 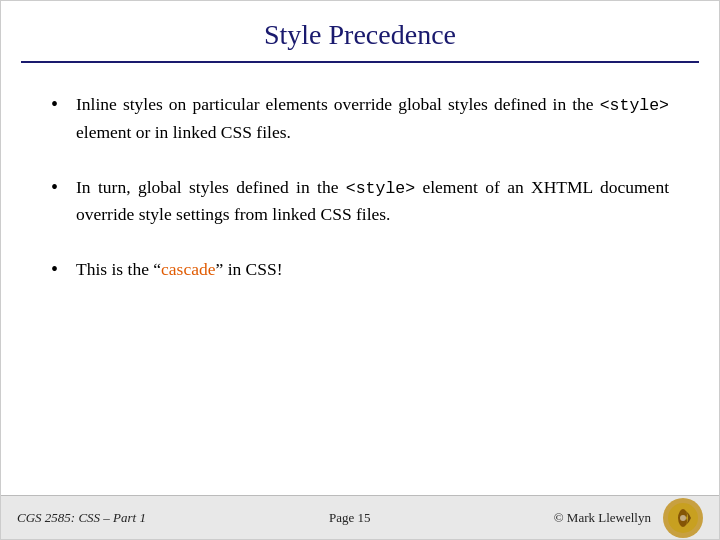 What do you see at coordinates (360, 114) in the screenshot?
I see `bullet-item-1: • Inline styles on particular elements o…` at bounding box center [360, 114].